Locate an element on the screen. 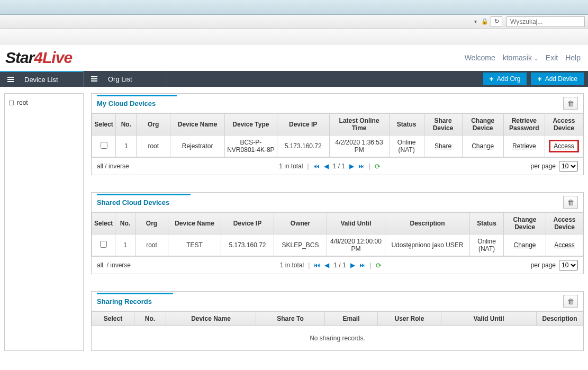  username: ktomasik is located at coordinates (518, 58).